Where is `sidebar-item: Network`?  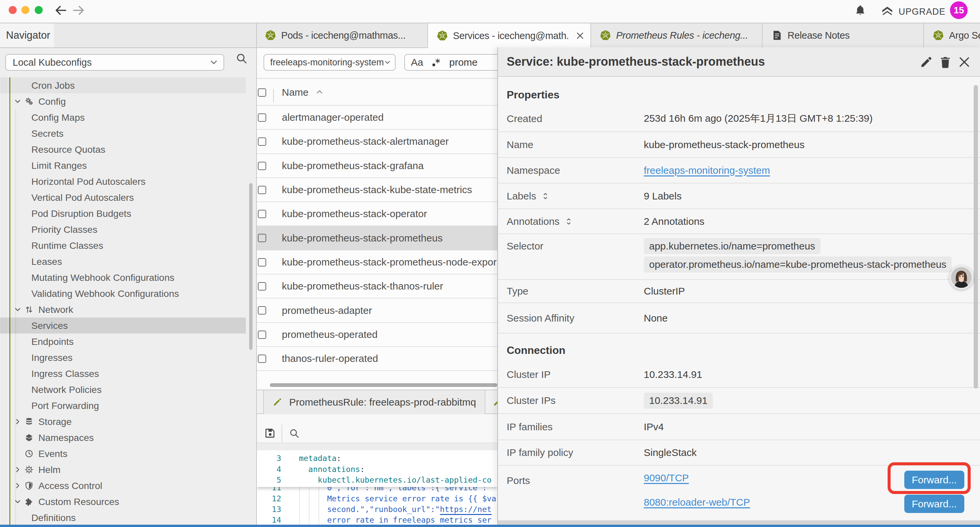
sidebar-item: Network is located at coordinates (128, 310).